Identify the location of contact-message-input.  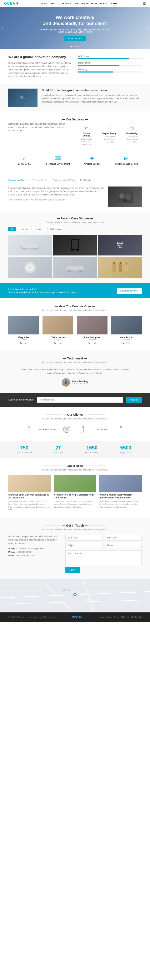
(104, 558).